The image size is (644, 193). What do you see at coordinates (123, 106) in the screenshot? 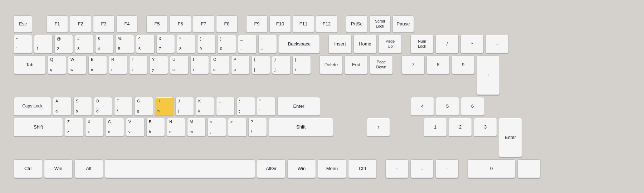
I see `key-f: Ff` at bounding box center [123, 106].